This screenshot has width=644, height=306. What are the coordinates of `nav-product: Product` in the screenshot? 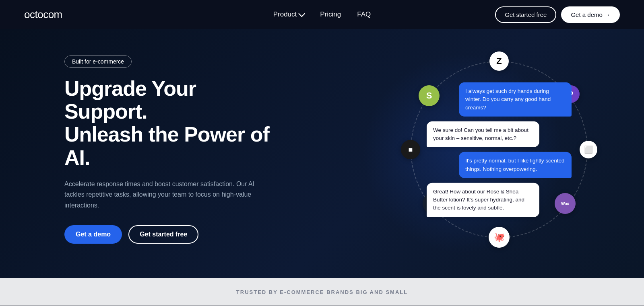 It's located at (289, 14).